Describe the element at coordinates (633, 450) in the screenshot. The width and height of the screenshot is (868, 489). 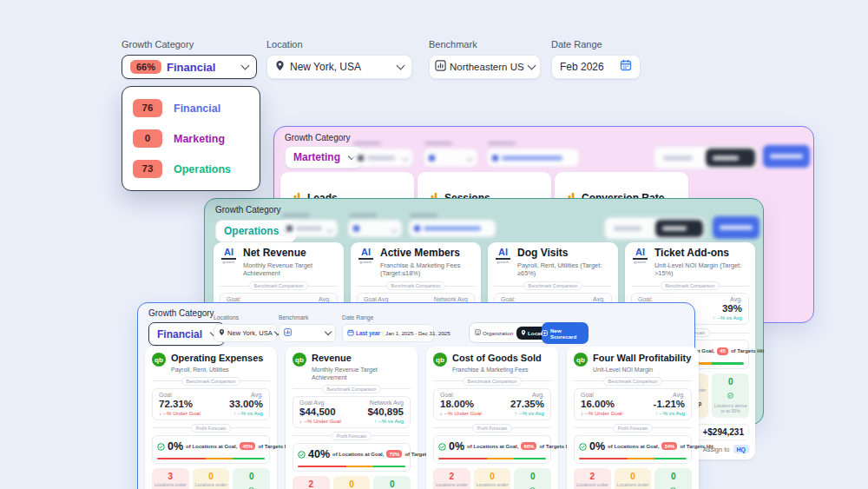
I see `profit-forecast-box: 0% of Locations at Goal, 34% of Targets …` at that location.